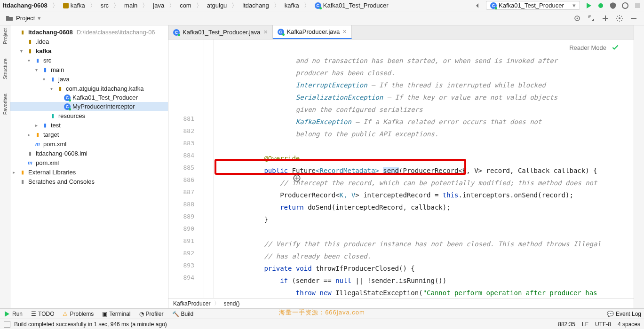 Image resolution: width=644 pixels, height=329 pixels. What do you see at coordinates (613, 6) in the screenshot?
I see `coverage-icon` at bounding box center [613, 6].